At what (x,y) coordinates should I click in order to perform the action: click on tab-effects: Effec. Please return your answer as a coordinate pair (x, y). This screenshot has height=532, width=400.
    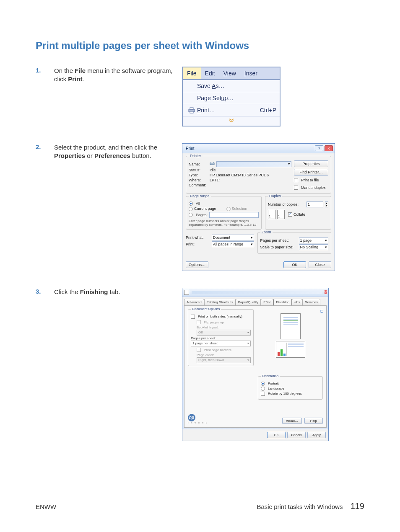
    Looking at the image, I should click on (267, 302).